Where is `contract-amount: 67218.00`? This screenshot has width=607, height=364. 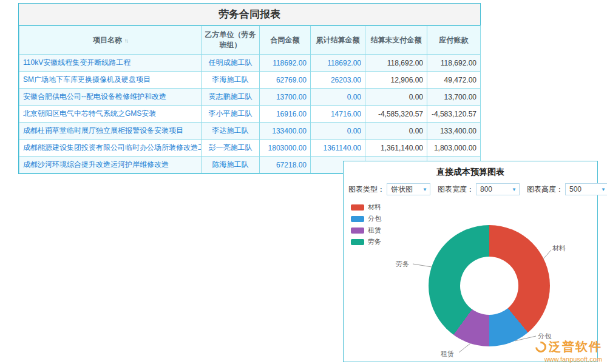 contract-amount: 67218.00 is located at coordinates (285, 165).